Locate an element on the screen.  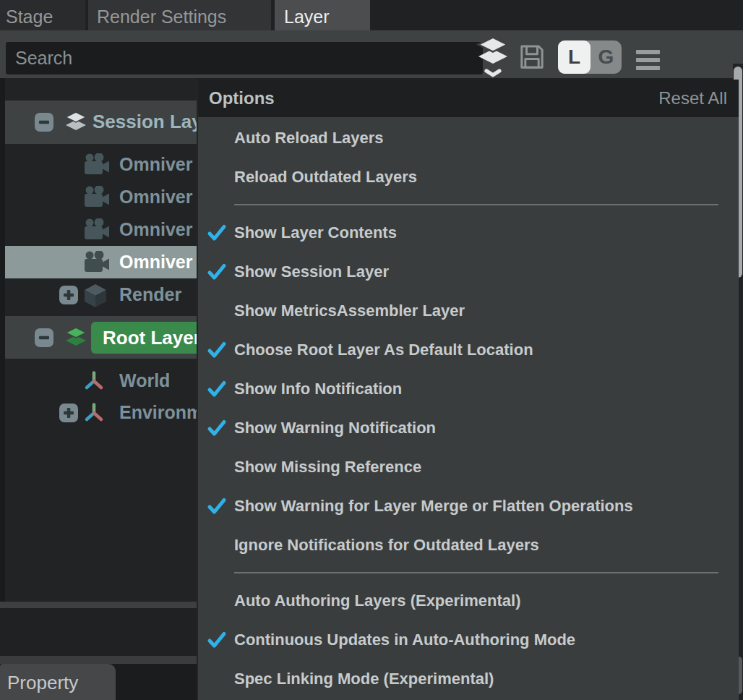
menu-item-reload-outdated-layers: Reload Outdated Layers is located at coordinates (468, 177).